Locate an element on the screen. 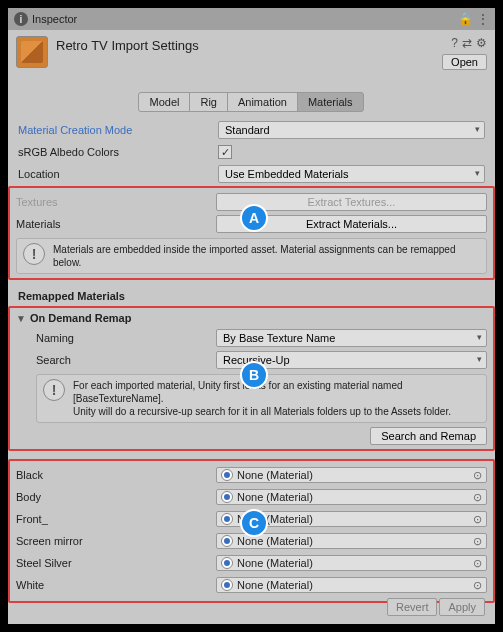  titlebar: i Inspector 🔒 ⋮ is located at coordinates (252, 19).